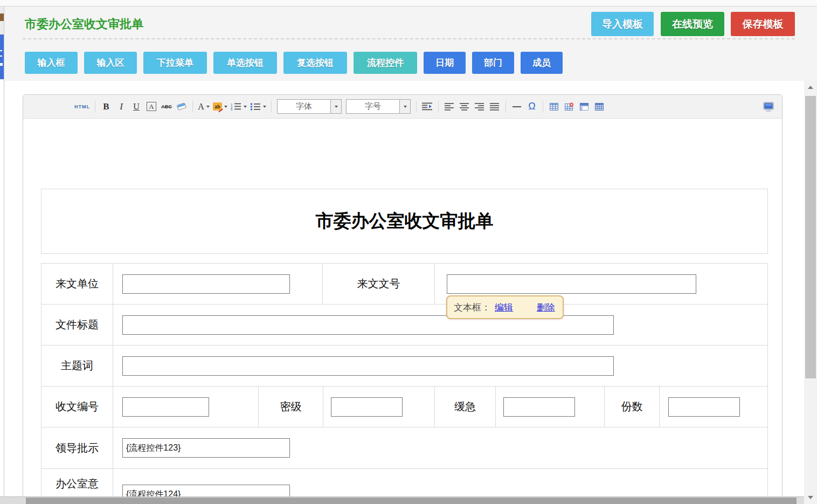 This screenshot has width=817, height=504. What do you see at coordinates (505, 307) in the screenshot?
I see `field-action-tooltip: 文本框： 编辑 删除` at bounding box center [505, 307].